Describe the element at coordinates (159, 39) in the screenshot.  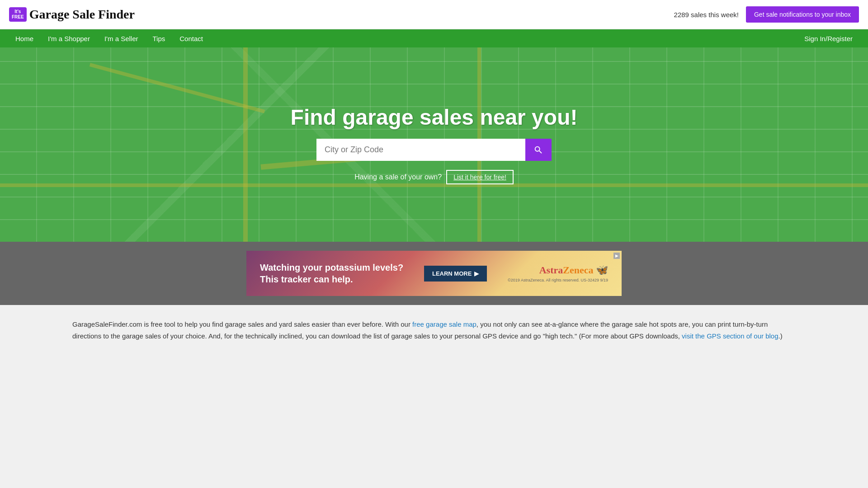
I see `nav-tips: Tips` at that location.